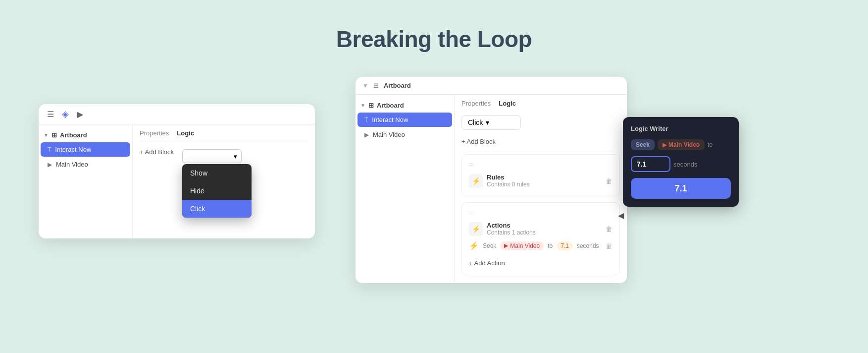 This screenshot has height=353, width=868. What do you see at coordinates (476, 103) in the screenshot?
I see `right-tab-properties: Properties` at bounding box center [476, 103].